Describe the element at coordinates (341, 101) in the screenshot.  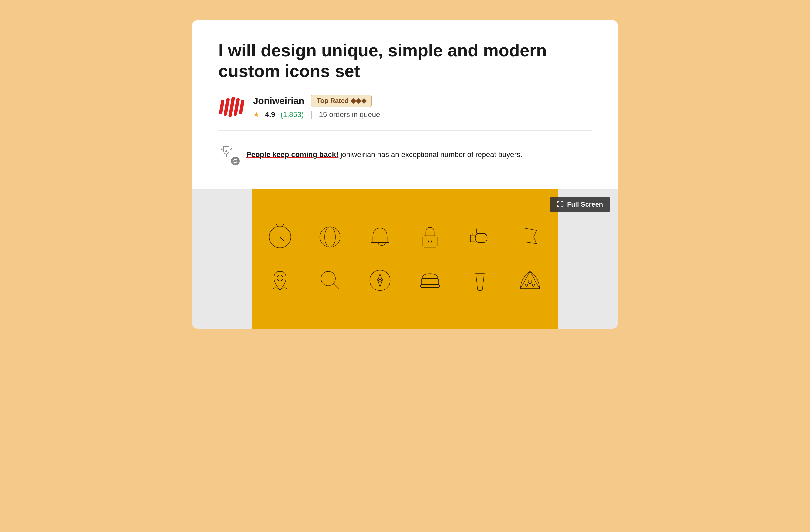
I see `top-rated-badge: Top Rated` at that location.